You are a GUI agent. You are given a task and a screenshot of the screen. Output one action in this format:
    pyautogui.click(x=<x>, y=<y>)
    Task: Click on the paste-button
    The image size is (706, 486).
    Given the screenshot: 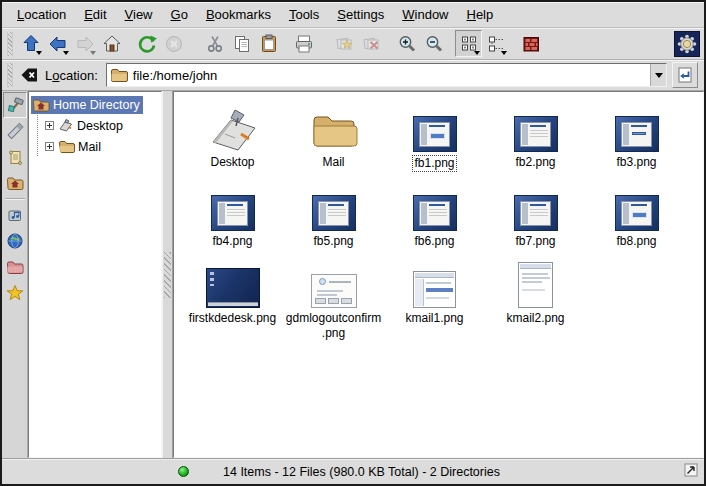 What is the action you would take?
    pyautogui.click(x=268, y=44)
    